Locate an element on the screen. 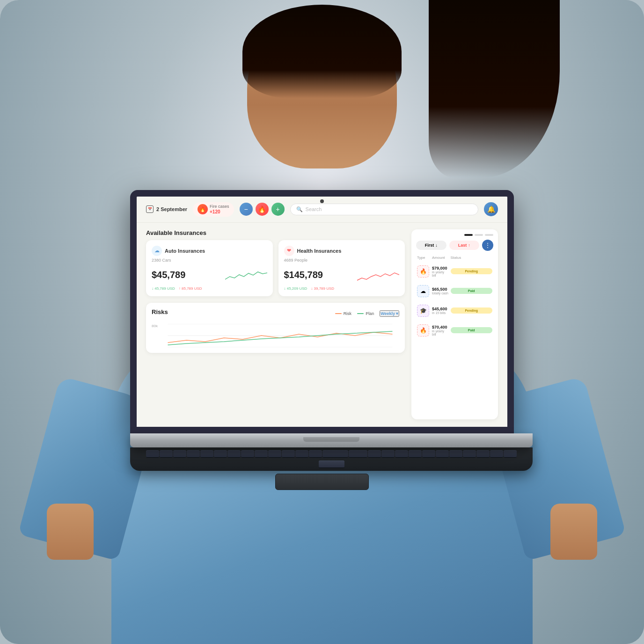 The height and width of the screenshot is (644, 644). right-panel: First ↓ Last ↑ ⋮ Type Amo is located at coordinates (455, 324).